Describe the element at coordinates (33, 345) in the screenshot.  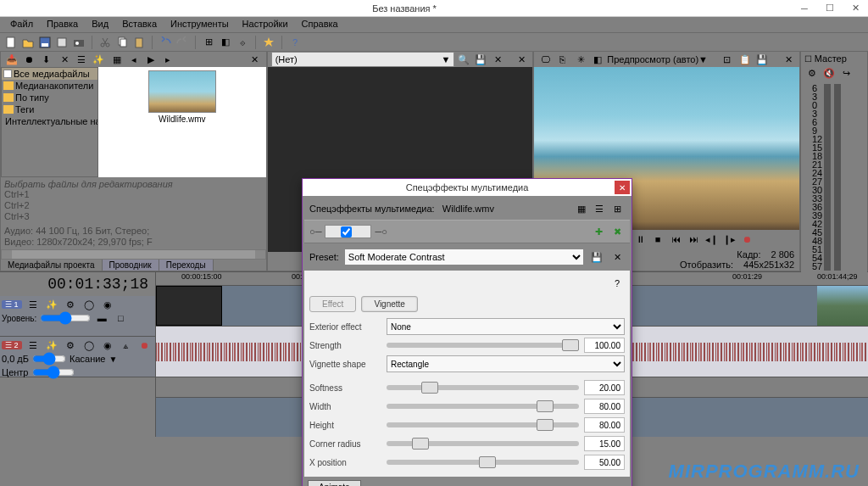
I see `track-a-list-icon: ☰` at that location.